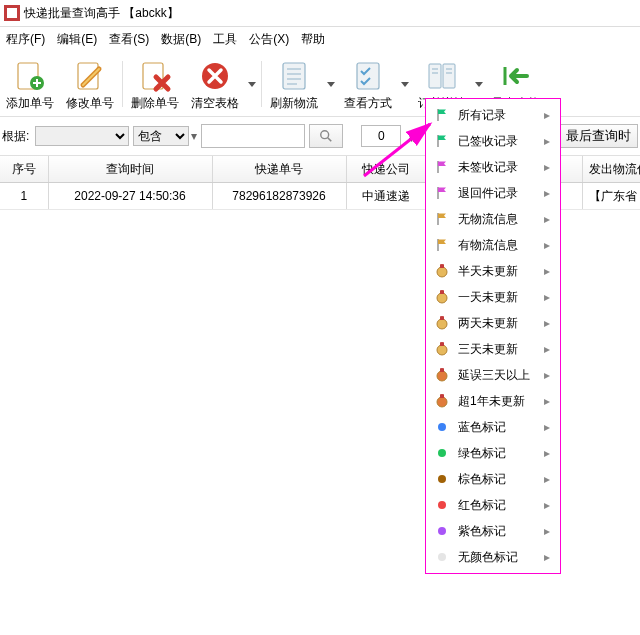 The image size is (640, 635). What do you see at coordinates (493, 245) in the screenshot?
I see `dropdown-item: 有物流信息▸` at bounding box center [493, 245].